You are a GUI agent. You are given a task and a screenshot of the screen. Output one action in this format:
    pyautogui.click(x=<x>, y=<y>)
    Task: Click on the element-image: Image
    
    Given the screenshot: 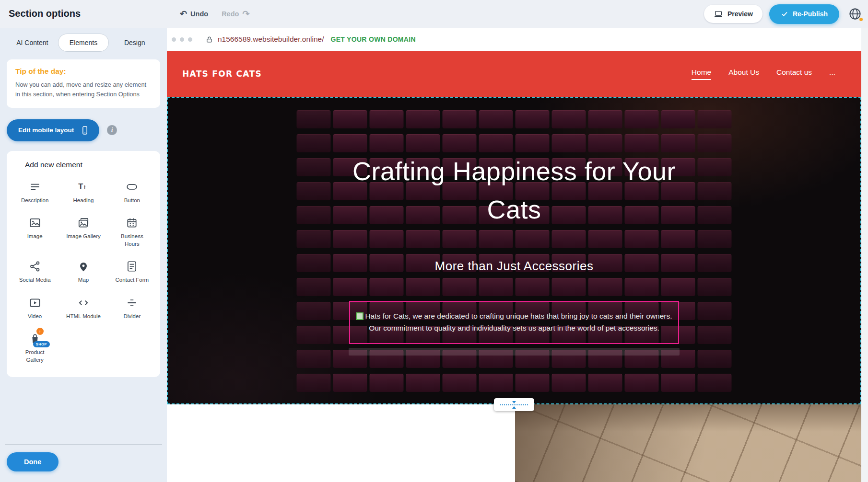 What is the action you would take?
    pyautogui.click(x=35, y=231)
    